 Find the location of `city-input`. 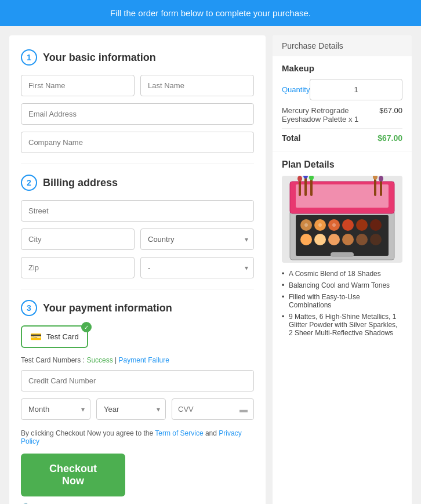

city-input is located at coordinates (78, 239).